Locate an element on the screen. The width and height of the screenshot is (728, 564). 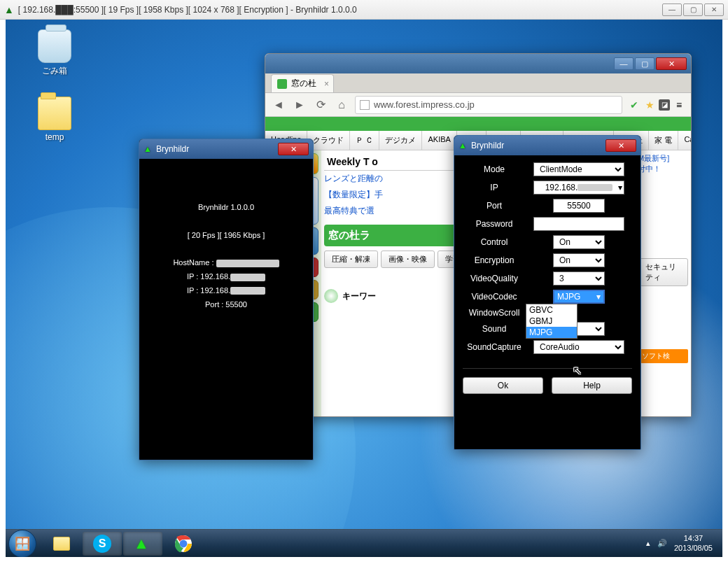
windowscroll-label: WindowScroll is located at coordinates (494, 313).